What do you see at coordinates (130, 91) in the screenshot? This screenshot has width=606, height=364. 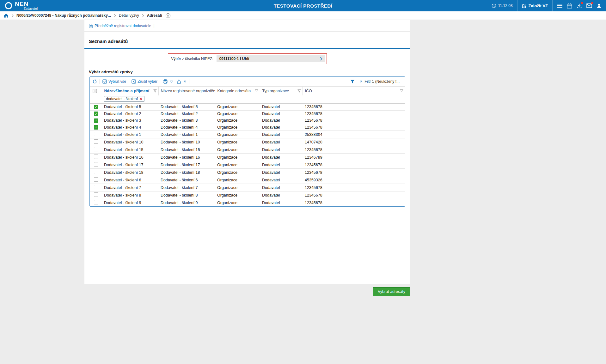 I see `column-header-name: Název/Jméno a příjmení` at bounding box center [130, 91].